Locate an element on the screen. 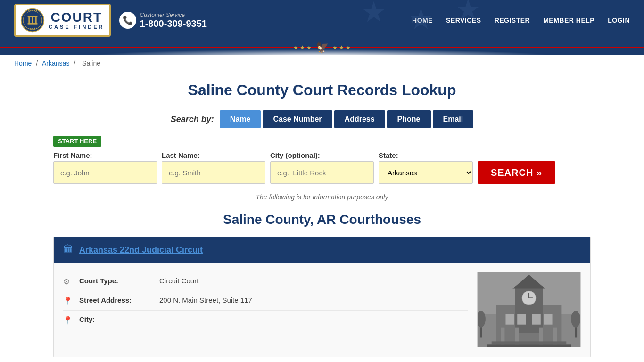  address-row: 📍 Street Address: 200 N. Main Street, Su… is located at coordinates (265, 301).